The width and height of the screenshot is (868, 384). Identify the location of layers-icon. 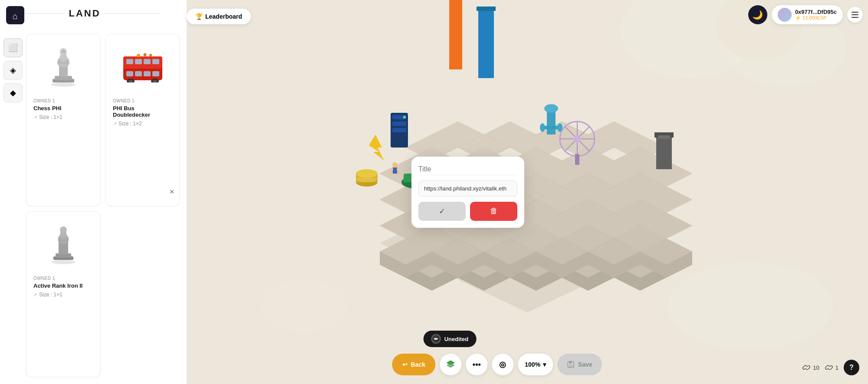
(450, 364).